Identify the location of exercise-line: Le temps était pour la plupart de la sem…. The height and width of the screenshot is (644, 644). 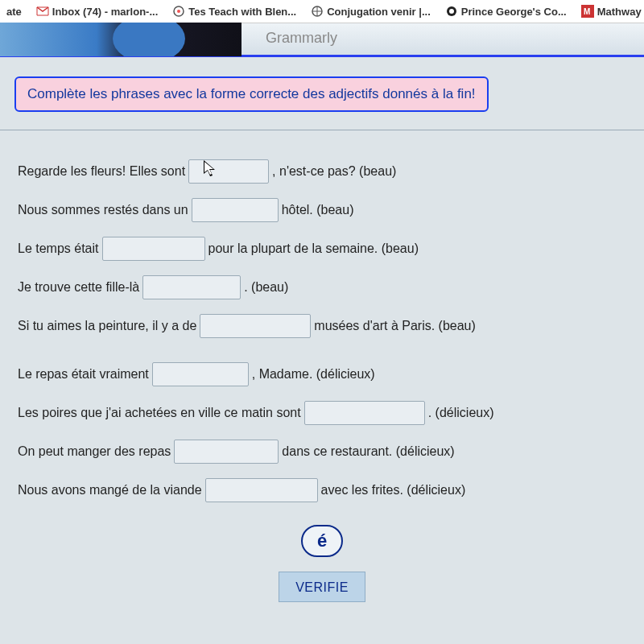
(322, 249).